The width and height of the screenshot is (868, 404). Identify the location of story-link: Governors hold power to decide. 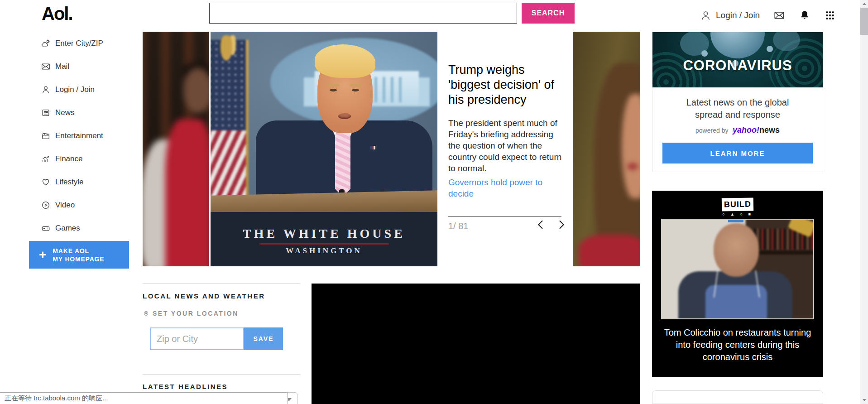
(505, 188).